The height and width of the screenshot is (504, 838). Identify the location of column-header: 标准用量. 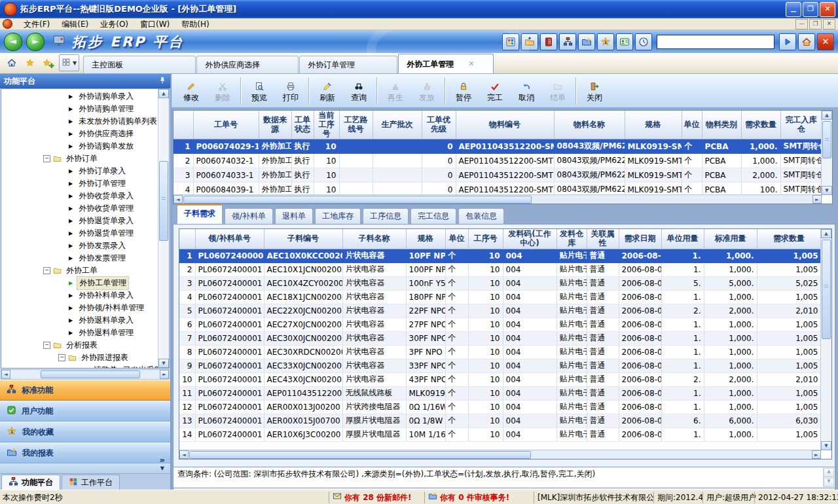
(731, 239).